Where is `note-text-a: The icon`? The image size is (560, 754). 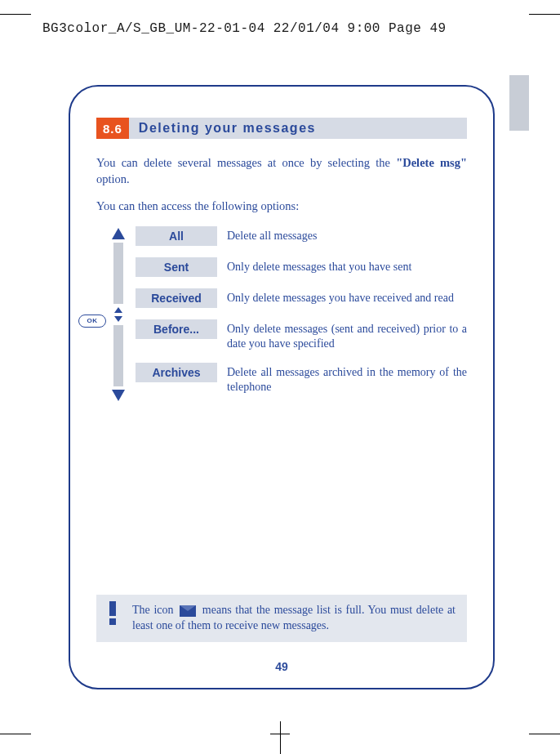 note-text-a: The icon is located at coordinates (155, 609).